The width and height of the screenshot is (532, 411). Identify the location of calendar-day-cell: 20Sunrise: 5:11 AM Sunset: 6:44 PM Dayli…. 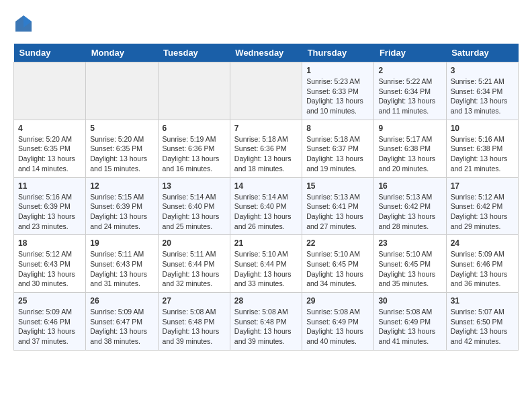
(193, 264).